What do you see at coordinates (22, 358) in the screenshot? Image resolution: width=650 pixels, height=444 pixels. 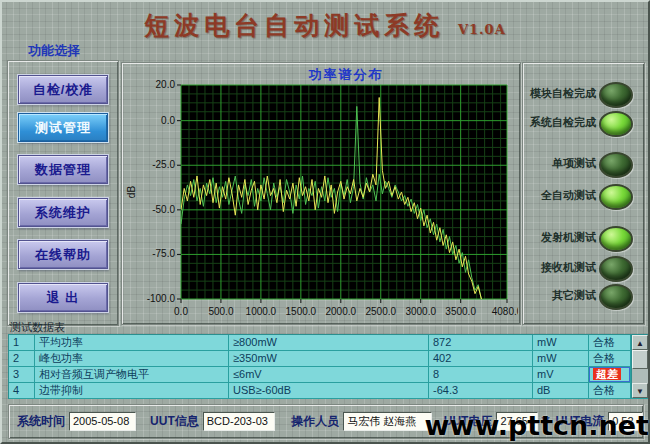 I see `cell-no: 2` at bounding box center [22, 358].